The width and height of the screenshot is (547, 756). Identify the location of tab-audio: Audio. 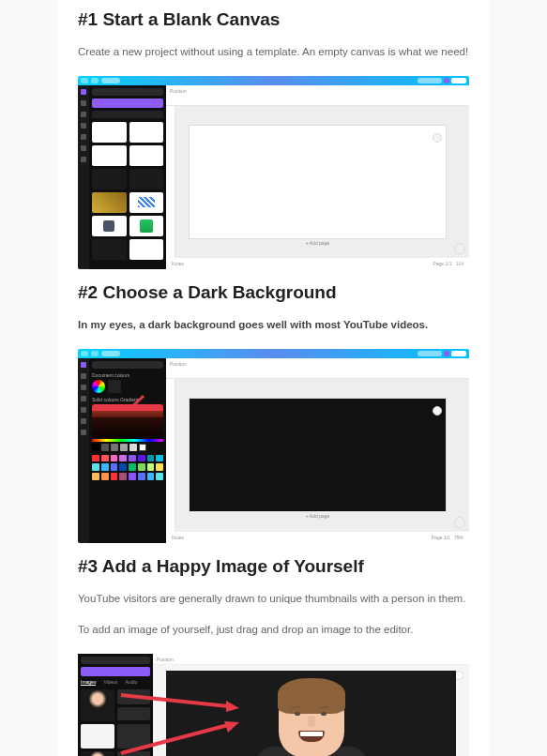
(131, 683).